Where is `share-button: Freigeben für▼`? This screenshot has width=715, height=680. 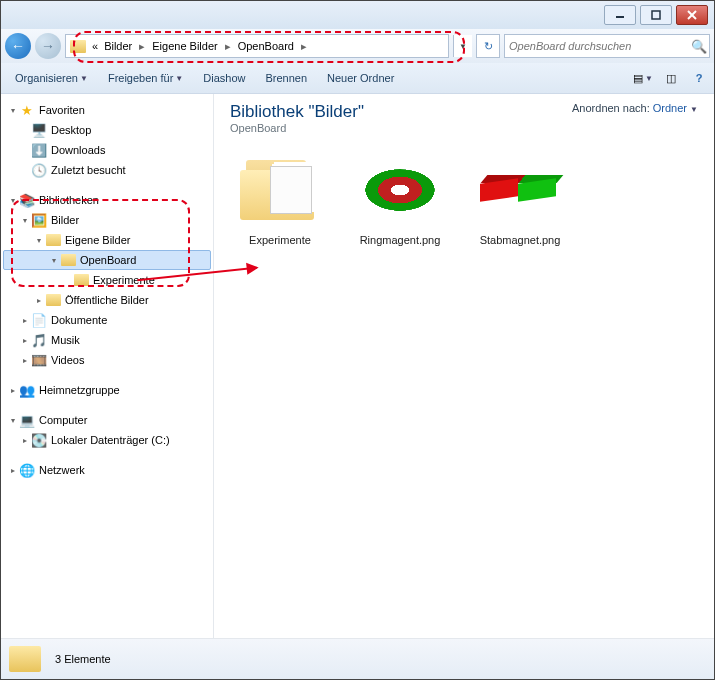
share-button: Freigeben für▼ is located at coordinates (146, 78).